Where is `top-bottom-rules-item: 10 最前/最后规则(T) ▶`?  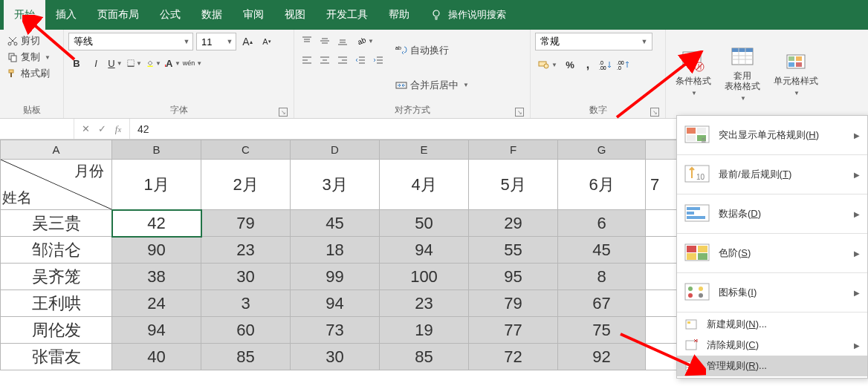 top-bottom-rules-item: 10 最前/最后规则(T) ▶ is located at coordinates (772, 174).